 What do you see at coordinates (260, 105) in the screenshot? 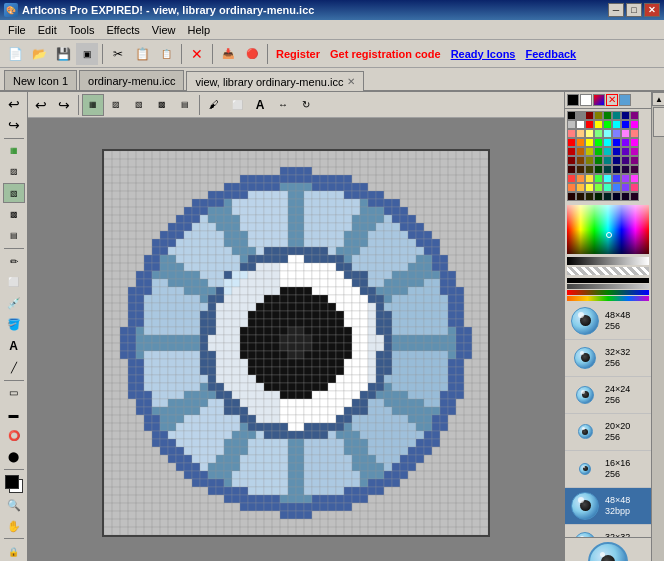
I see `canvas-tb-text: A` at bounding box center [260, 105].